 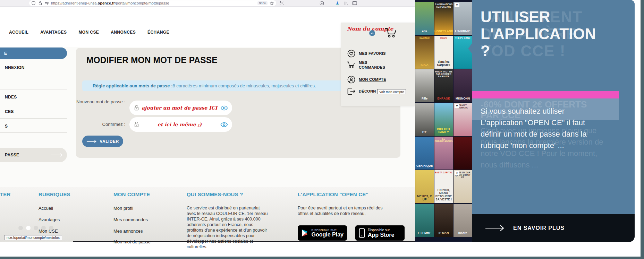 What do you see at coordinates (152, 60) in the screenshot?
I see `page-title: MODIFIER MON MOT DE PASSE` at bounding box center [152, 60].